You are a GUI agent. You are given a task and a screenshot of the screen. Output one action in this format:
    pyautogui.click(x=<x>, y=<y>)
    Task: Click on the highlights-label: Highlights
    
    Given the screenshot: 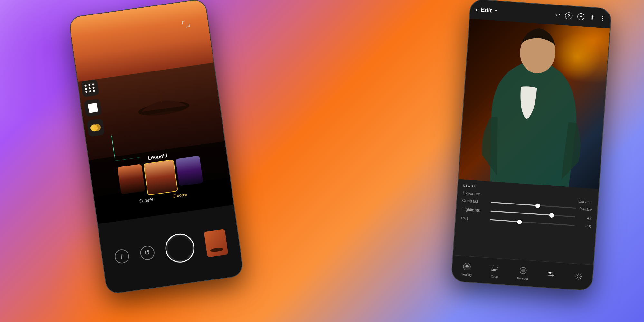 What is the action you would take?
    pyautogui.click(x=475, y=210)
    